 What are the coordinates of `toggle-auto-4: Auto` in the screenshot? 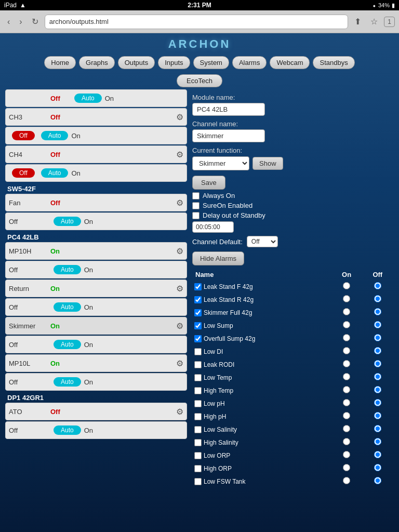 It's located at (68, 221).